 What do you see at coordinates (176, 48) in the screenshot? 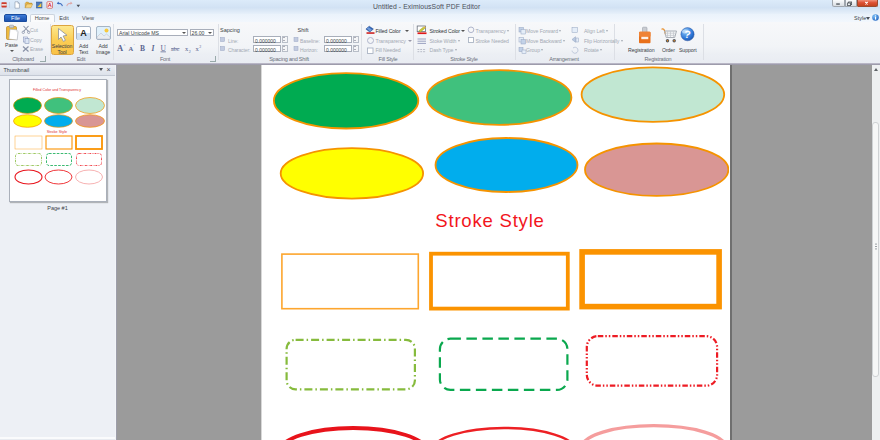
I see `svg-text: abc` at bounding box center [176, 48].